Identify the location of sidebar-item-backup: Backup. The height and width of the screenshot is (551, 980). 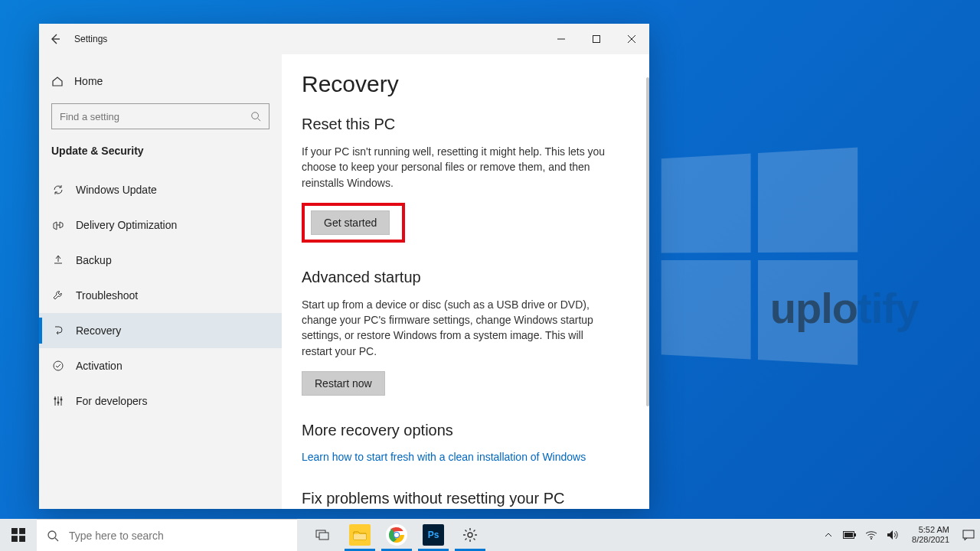
(161, 260).